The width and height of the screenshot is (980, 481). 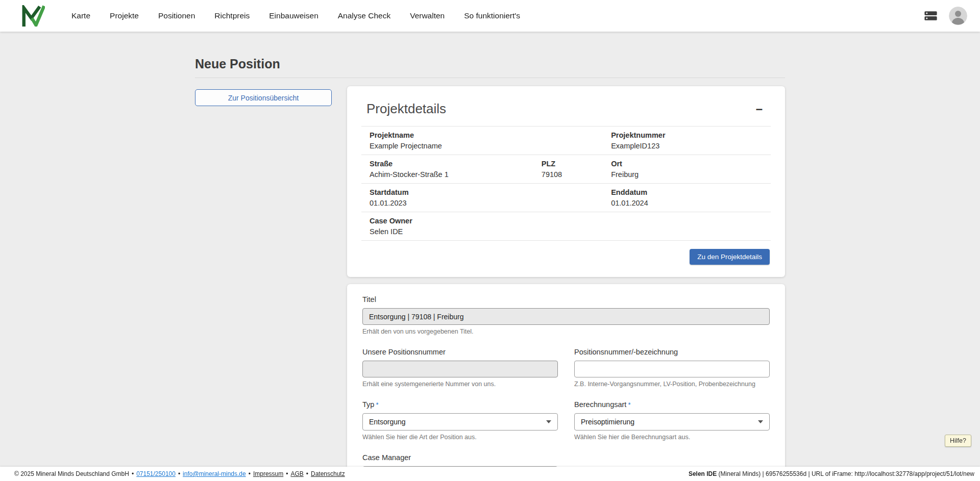 I want to click on project-details-grid: Projektname Example Projectname Projektn…, so click(x=566, y=184).